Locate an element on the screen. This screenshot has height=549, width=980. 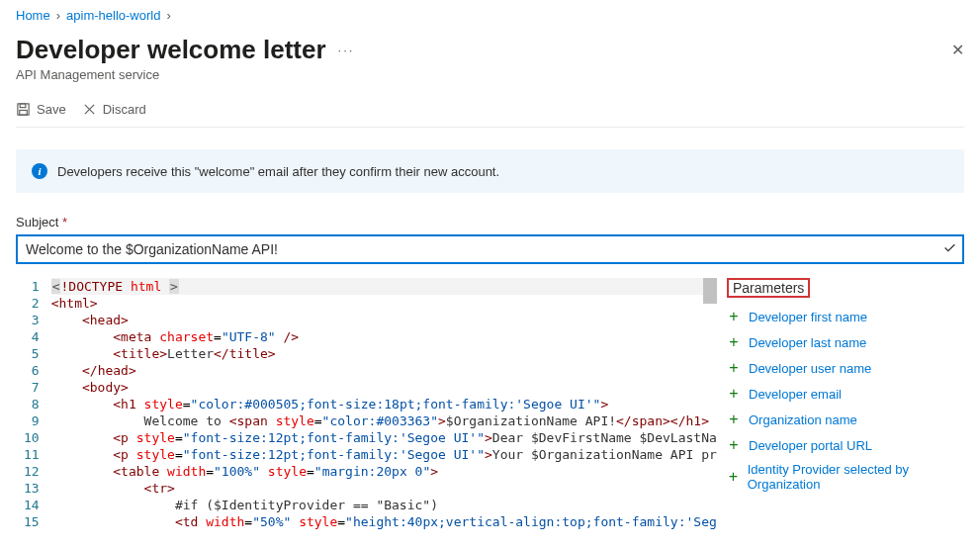
breadcrumb-home: Home is located at coordinates (34, 16).